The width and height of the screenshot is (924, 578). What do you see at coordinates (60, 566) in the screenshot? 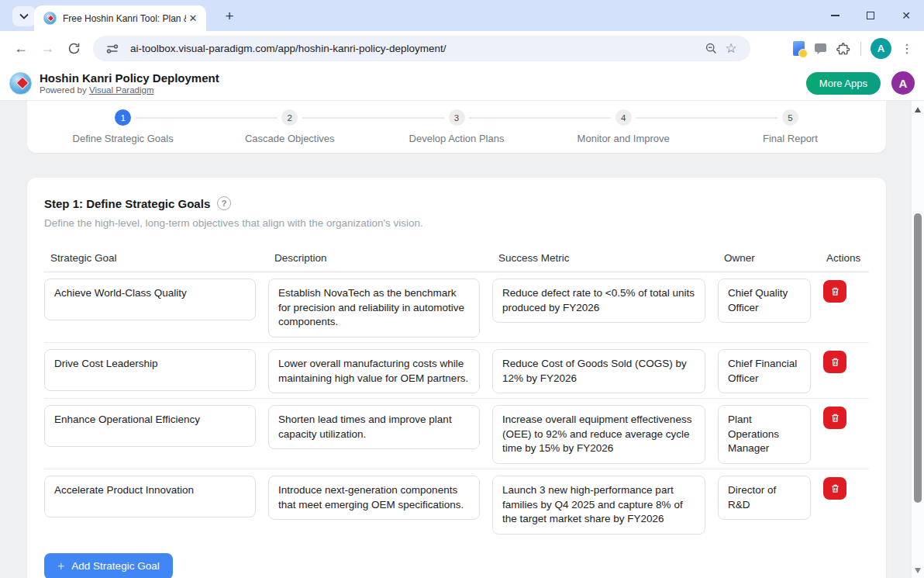
I see `plus-icon: +` at bounding box center [60, 566].